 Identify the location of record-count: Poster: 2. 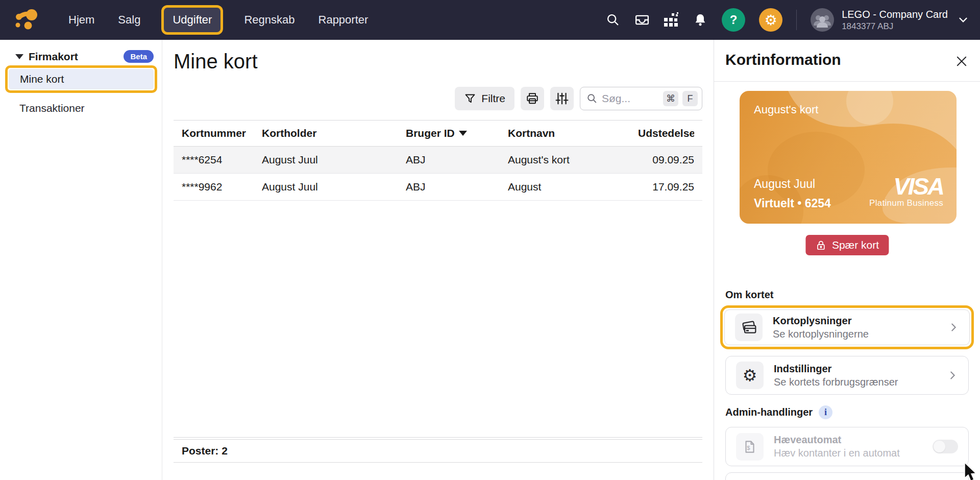
(205, 451).